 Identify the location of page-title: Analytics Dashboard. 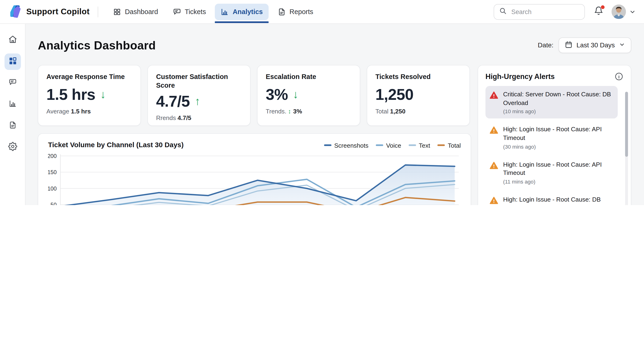
(96, 45).